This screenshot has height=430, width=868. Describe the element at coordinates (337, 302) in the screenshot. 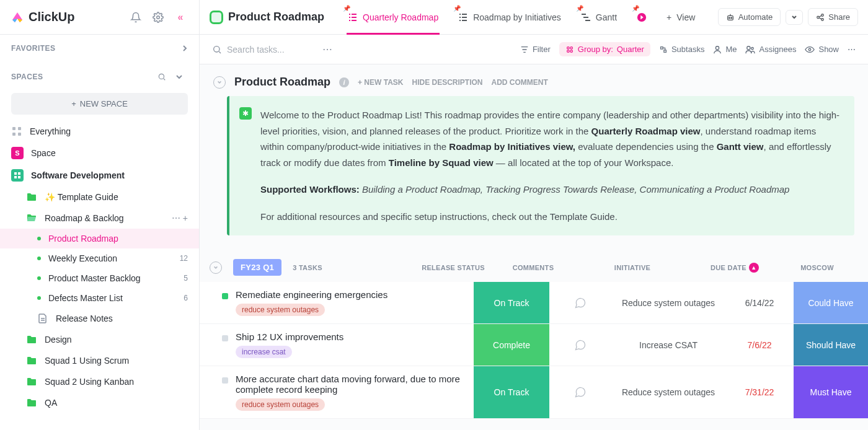

I see `task-main: Remediate engineering emergenciesreduce …` at that location.